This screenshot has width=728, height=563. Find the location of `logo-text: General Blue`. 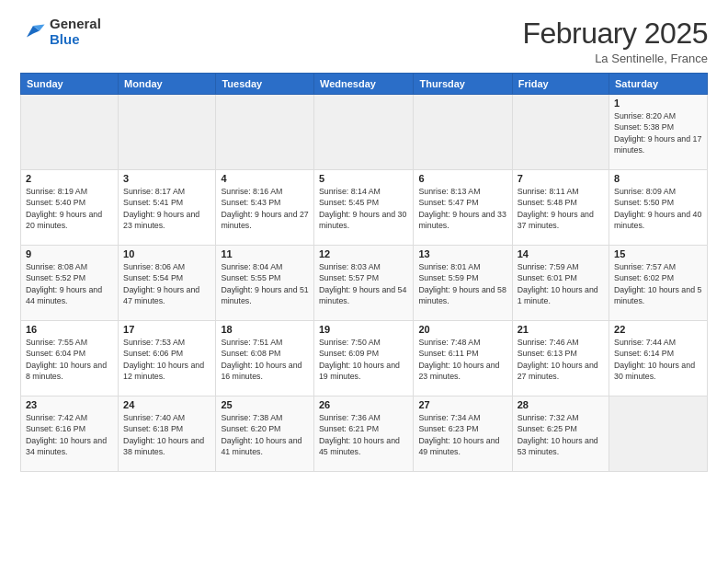

logo-text: General Blue is located at coordinates (75, 31).